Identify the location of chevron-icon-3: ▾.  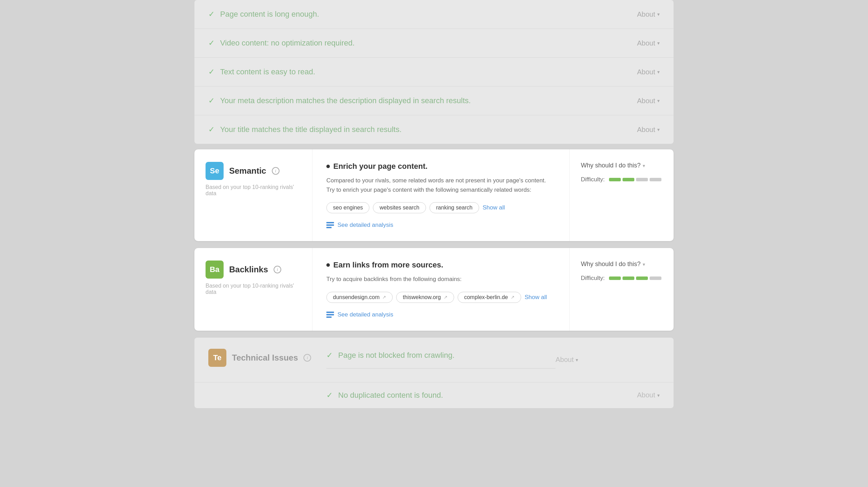
(658, 101).